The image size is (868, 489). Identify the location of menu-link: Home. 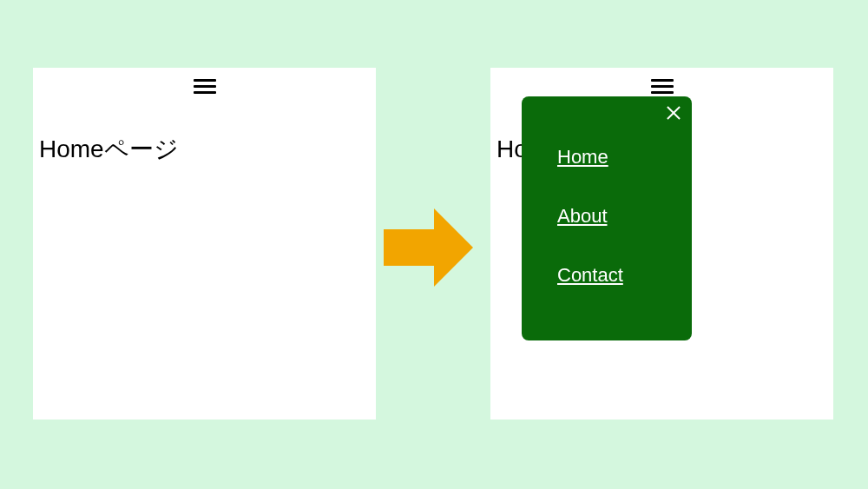
(583, 156).